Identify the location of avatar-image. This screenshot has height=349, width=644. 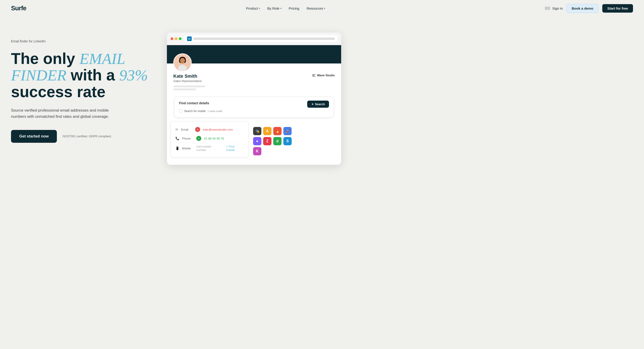
(182, 62).